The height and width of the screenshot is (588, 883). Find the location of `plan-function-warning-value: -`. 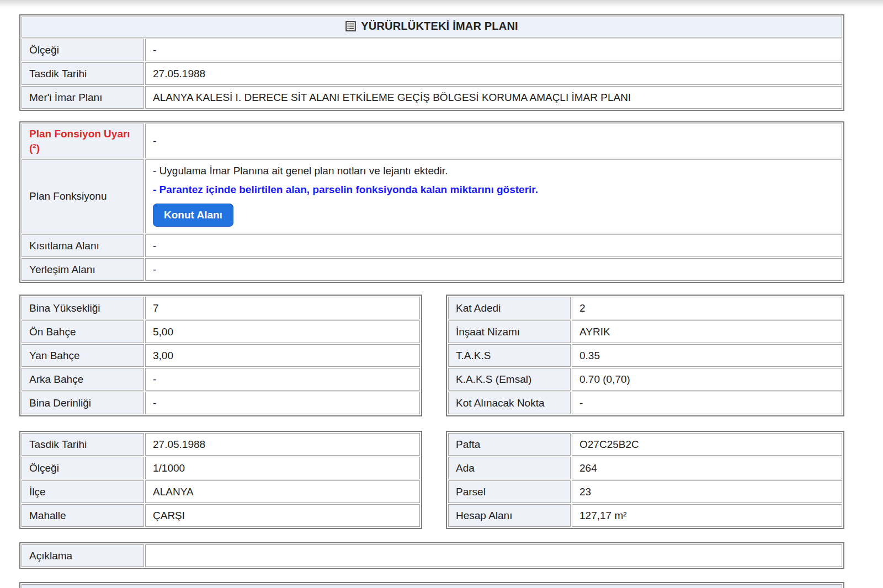

plan-function-warning-value: - is located at coordinates (493, 141).